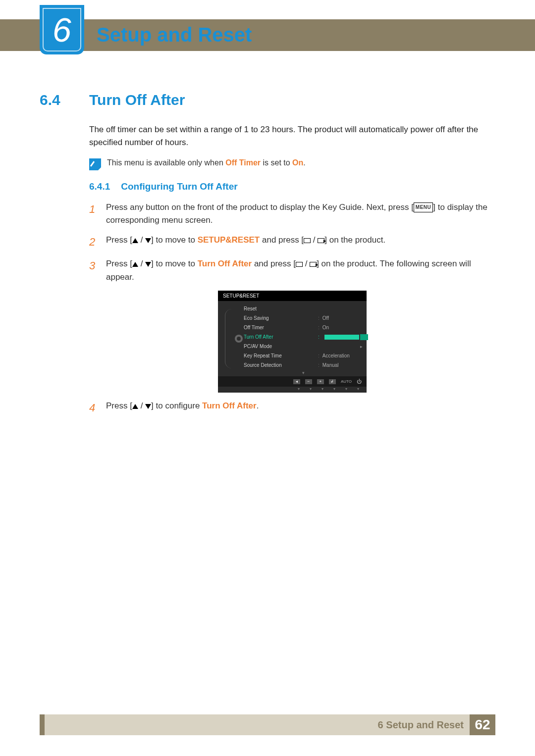 The width and height of the screenshot is (535, 756). What do you see at coordinates (179, 187) in the screenshot?
I see `subsection-title: Configuring Turn Off After` at bounding box center [179, 187].